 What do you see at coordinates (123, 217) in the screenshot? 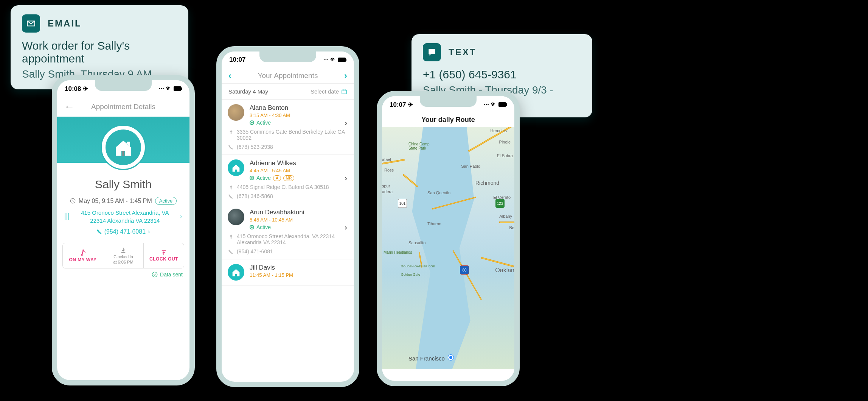
I see `address-row: 415 Oronoco Street Alexandria, VA 22314 …` at bounding box center [123, 217].